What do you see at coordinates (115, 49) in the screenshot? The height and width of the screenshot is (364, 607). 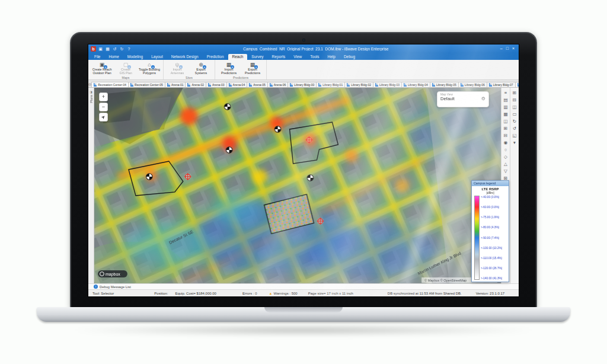 I see `undo-icon: ↺` at bounding box center [115, 49].